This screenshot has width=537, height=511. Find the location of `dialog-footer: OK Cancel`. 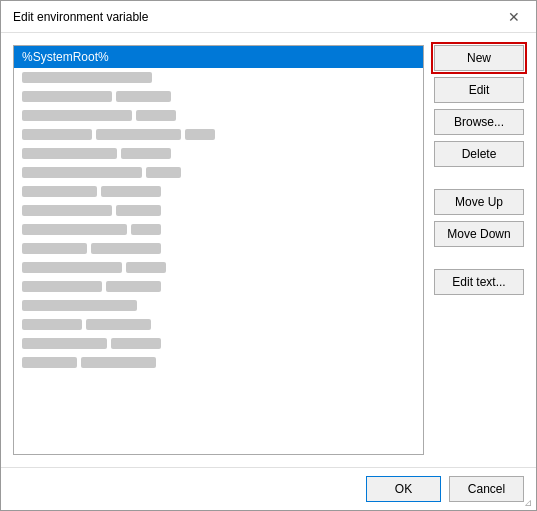

dialog-footer: OK Cancel is located at coordinates (268, 488).